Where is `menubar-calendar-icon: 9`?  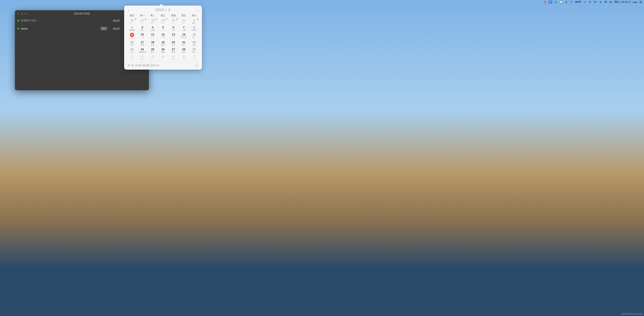 menubar-calendar-icon: 9 is located at coordinates (550, 2).